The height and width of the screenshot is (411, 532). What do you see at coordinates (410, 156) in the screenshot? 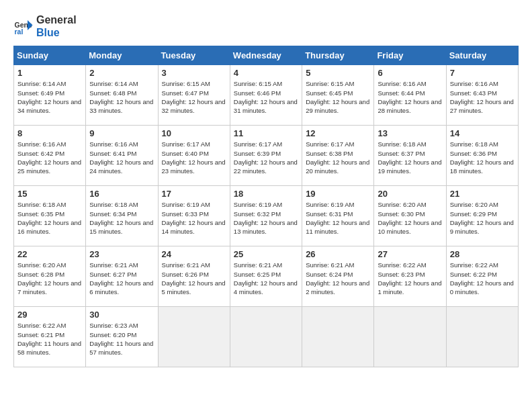
I see `calendar-cell: 13Sunrise: 6:18 AMSunset: 6:37 PMDayligh…` at bounding box center [410, 156].